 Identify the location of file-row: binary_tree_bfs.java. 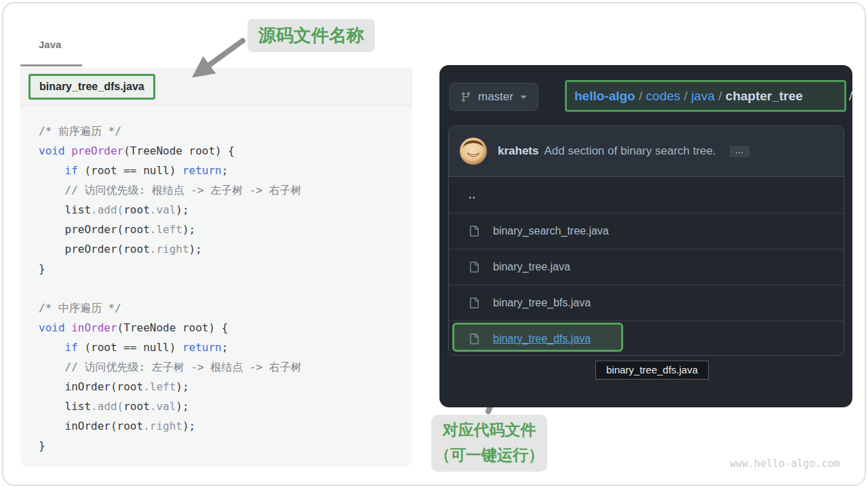
(646, 302).